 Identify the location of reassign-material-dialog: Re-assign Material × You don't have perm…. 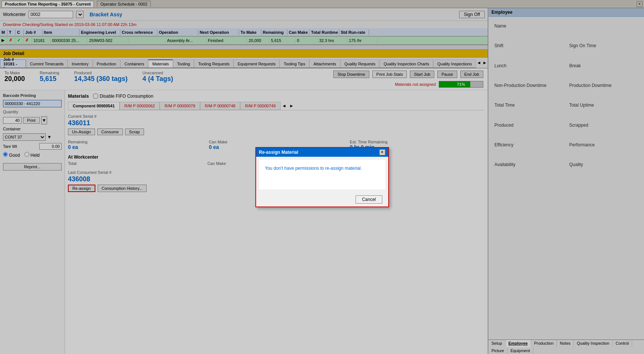
(322, 177).